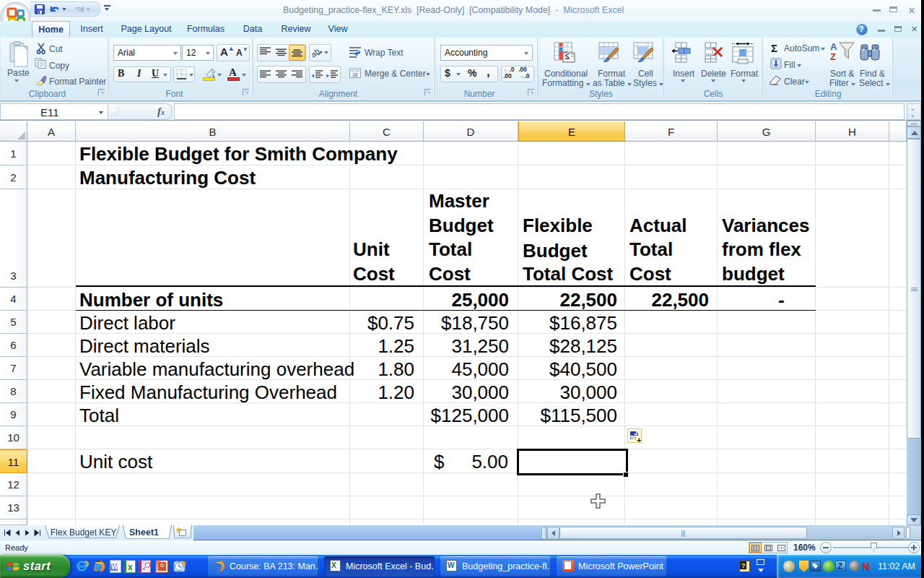  I want to click on svg-text: Z, so click(833, 56).